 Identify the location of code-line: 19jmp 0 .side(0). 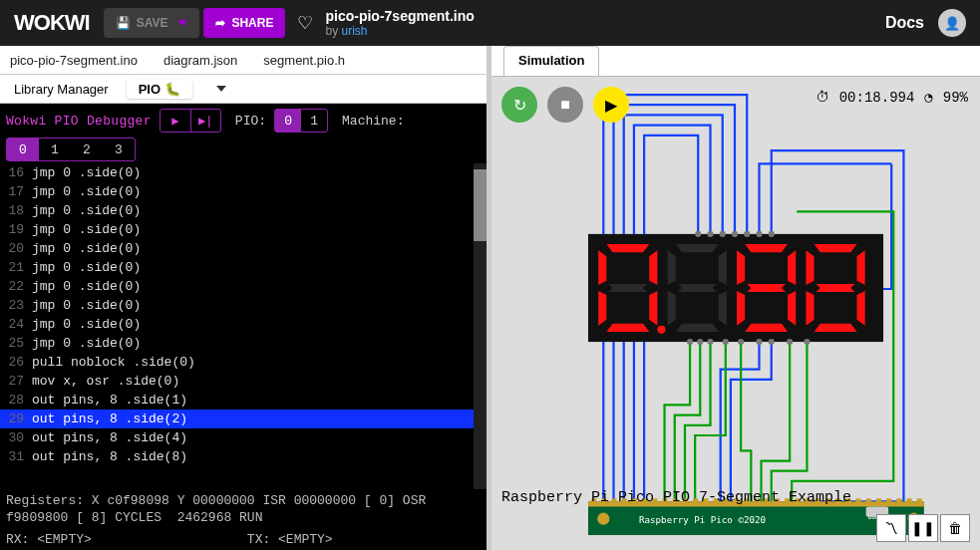
(243, 229).